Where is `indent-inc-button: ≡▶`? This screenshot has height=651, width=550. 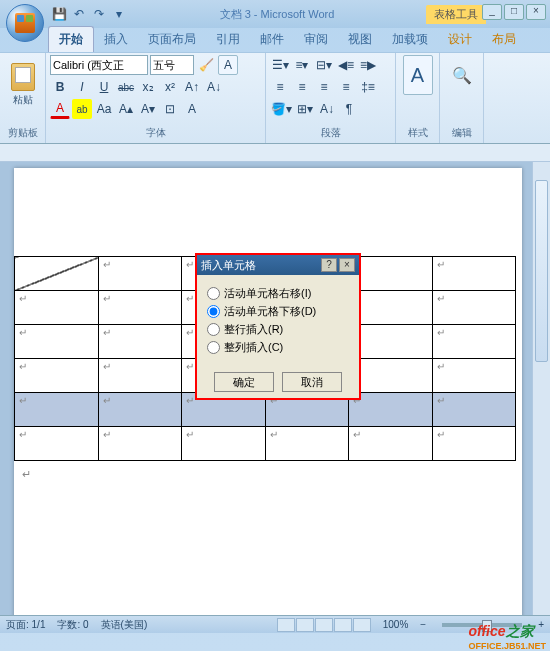 indent-inc-button: ≡▶ is located at coordinates (368, 65).